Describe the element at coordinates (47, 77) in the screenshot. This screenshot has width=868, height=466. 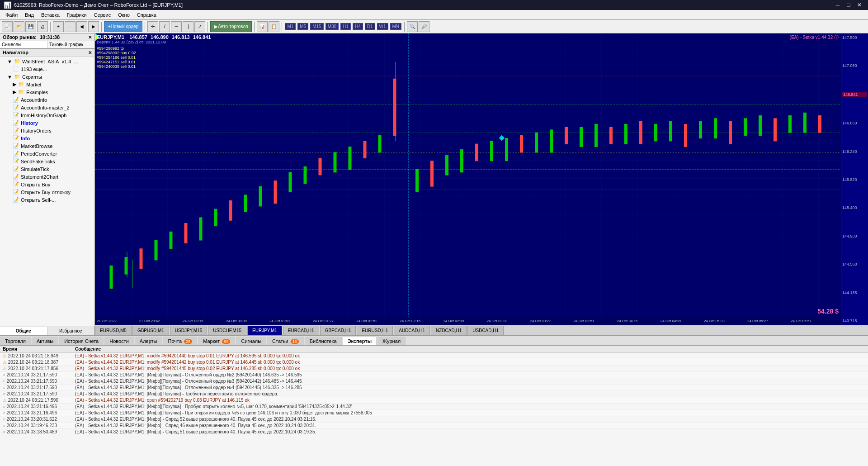
I see `tree-item-scripts: ▼ 📁 Скрипты` at that location.